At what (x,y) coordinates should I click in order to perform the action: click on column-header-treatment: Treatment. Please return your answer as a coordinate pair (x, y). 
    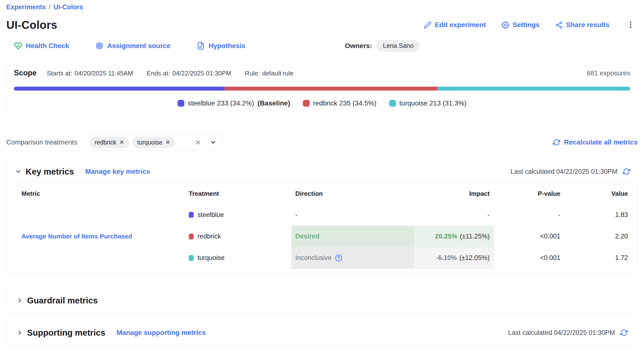
    Looking at the image, I should click on (237, 194).